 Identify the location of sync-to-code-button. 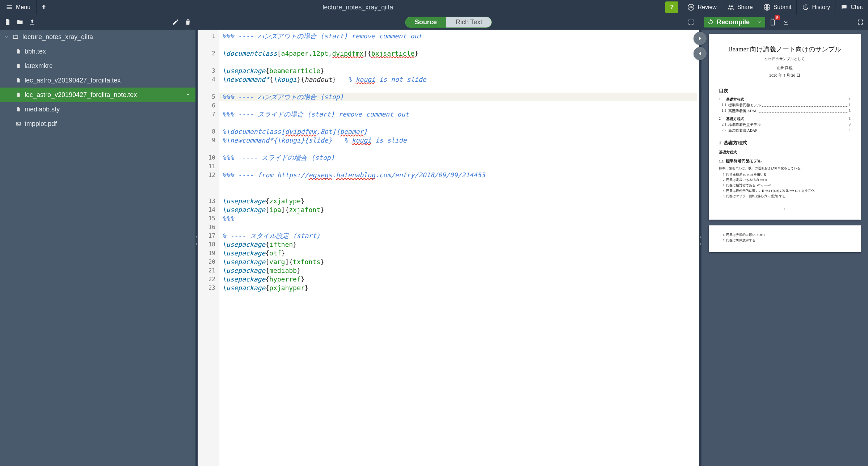
(700, 54).